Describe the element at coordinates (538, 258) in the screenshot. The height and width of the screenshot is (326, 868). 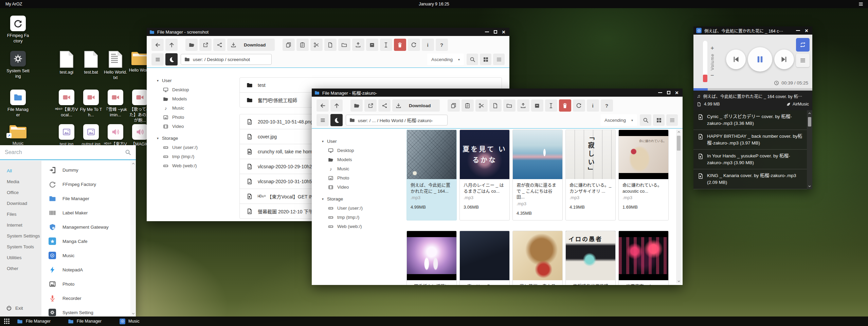
I see `file-tile: 夢と葉桜 _ 青木月` at that location.